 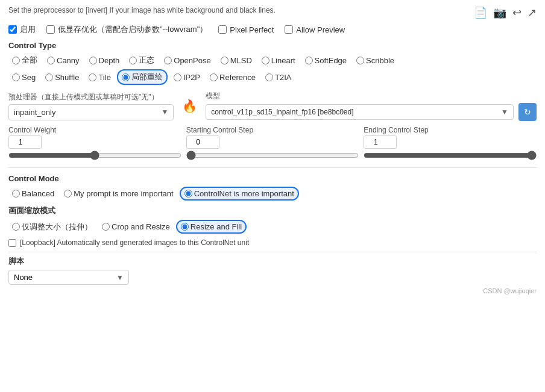 What do you see at coordinates (361, 60) in the screenshot?
I see `radio-scribble-input` at bounding box center [361, 60].